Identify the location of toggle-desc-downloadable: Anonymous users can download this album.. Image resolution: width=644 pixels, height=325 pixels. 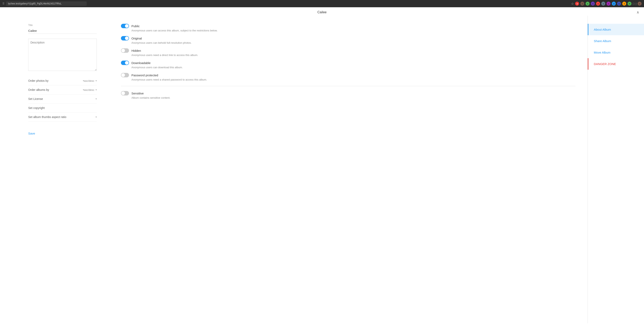
(354, 67).